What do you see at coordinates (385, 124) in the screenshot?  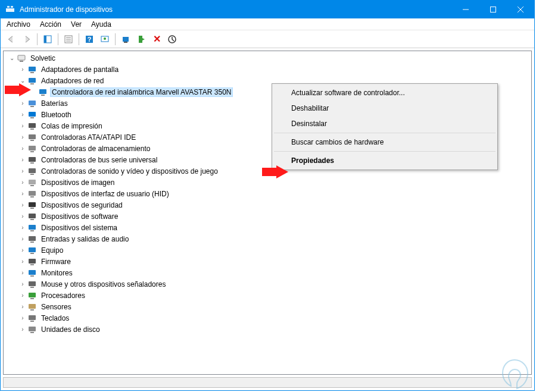 I see `context-menu-item: Desinstalar` at bounding box center [385, 124].